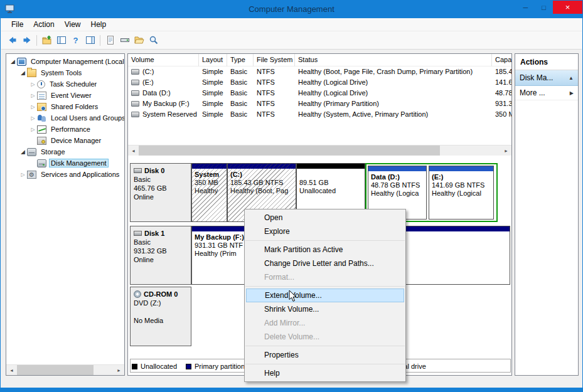  Describe the element at coordinates (26, 40) in the screenshot. I see `forward-button` at that location.